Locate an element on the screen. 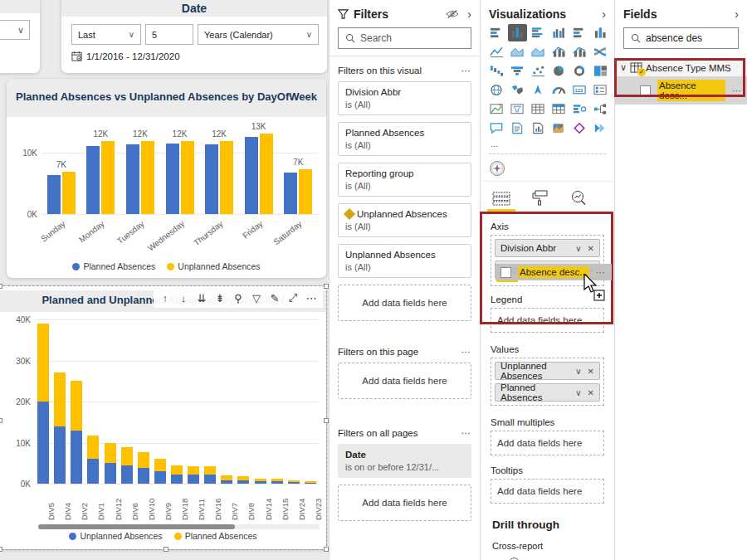 The height and width of the screenshot is (560, 747). arcgis-map-icon is located at coordinates (559, 128).